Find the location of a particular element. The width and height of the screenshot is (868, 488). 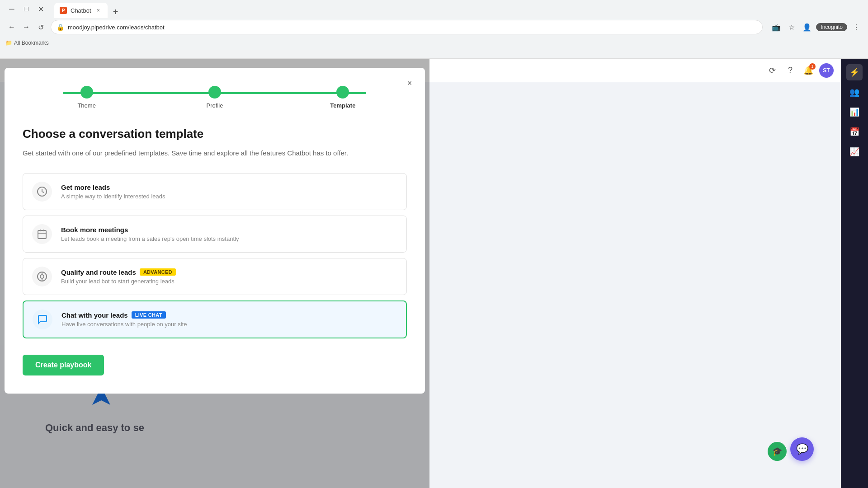

top-nav-actions: ⟳ ? 🔔 1 ST is located at coordinates (799, 70).